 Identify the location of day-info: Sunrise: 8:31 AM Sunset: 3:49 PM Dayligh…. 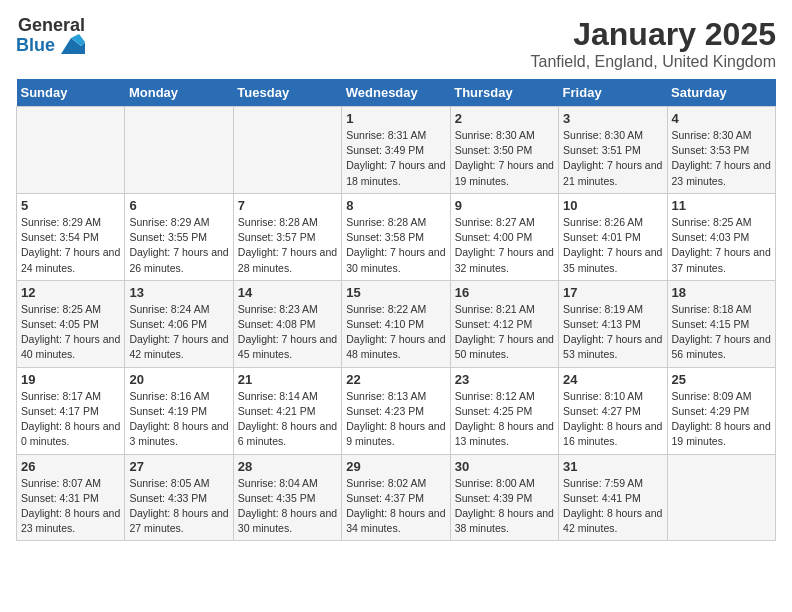
(396, 158).